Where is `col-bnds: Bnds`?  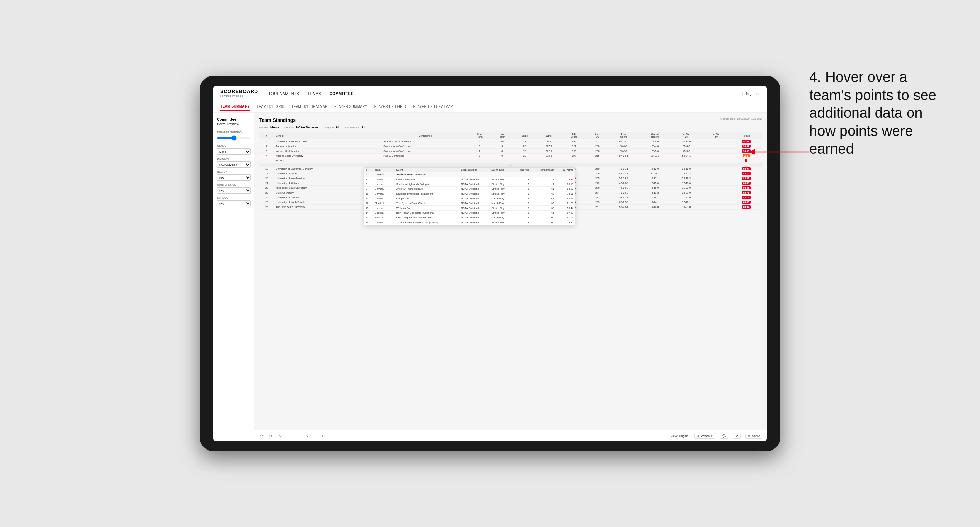 col-bnds: Bnds is located at coordinates (525, 135).